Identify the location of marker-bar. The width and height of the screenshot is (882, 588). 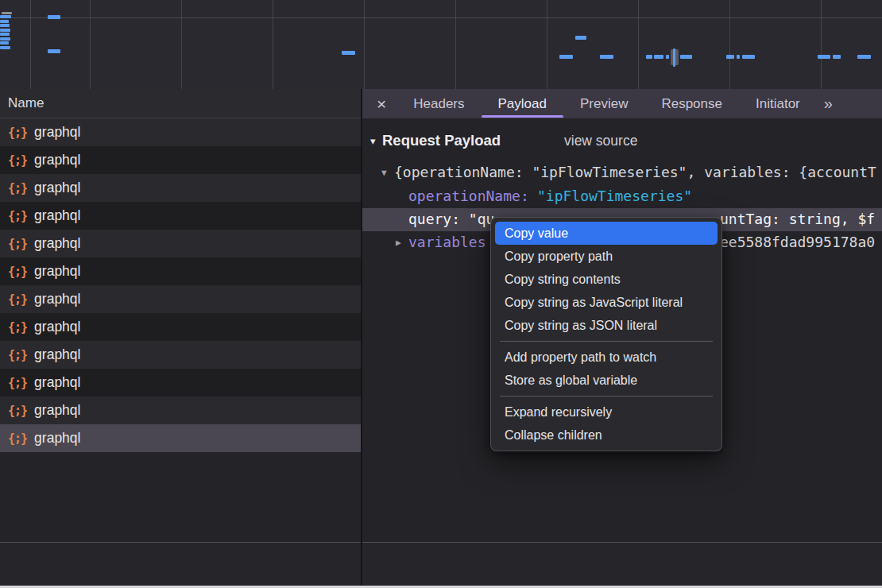
(674, 57).